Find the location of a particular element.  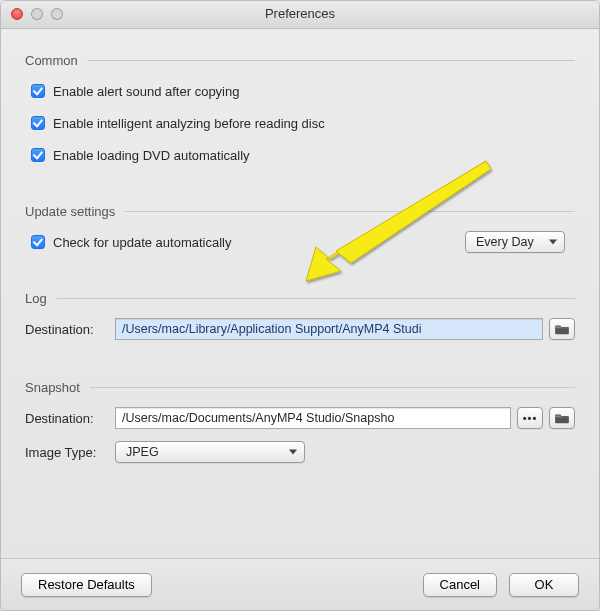

input-log-destination is located at coordinates (329, 329).